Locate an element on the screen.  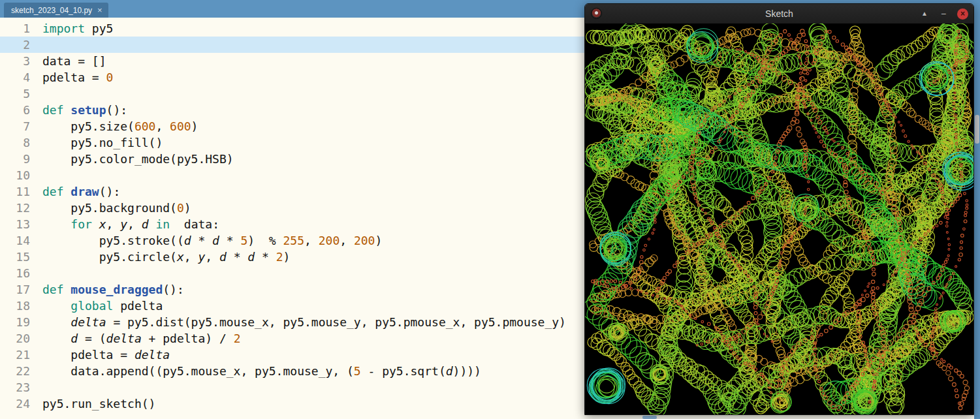
line-number: 17 is located at coordinates (15, 290).